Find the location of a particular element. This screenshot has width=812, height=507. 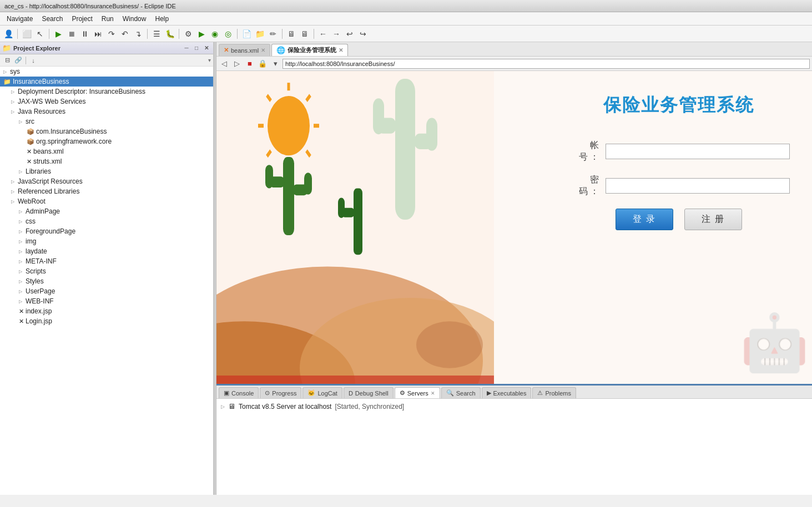

tree-item-jax-ws: ▷JAX-WS Web Services is located at coordinates (107, 102).